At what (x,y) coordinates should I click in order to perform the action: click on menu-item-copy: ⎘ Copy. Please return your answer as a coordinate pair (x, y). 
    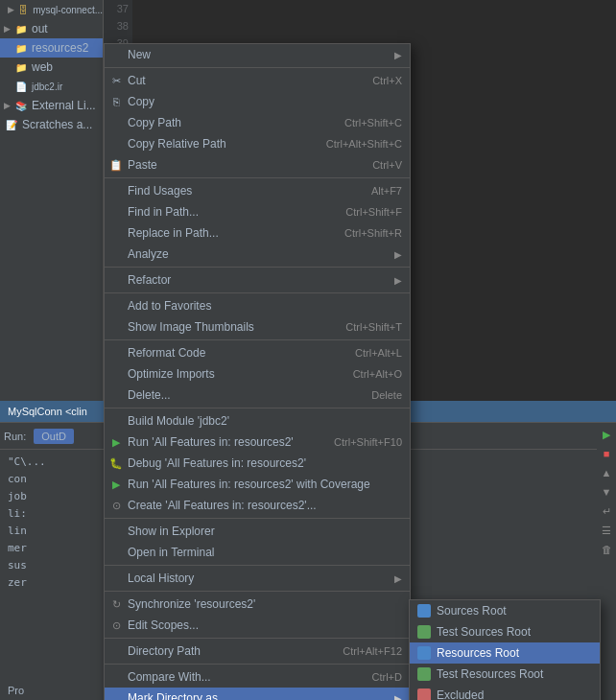
    Looking at the image, I should click on (257, 102).